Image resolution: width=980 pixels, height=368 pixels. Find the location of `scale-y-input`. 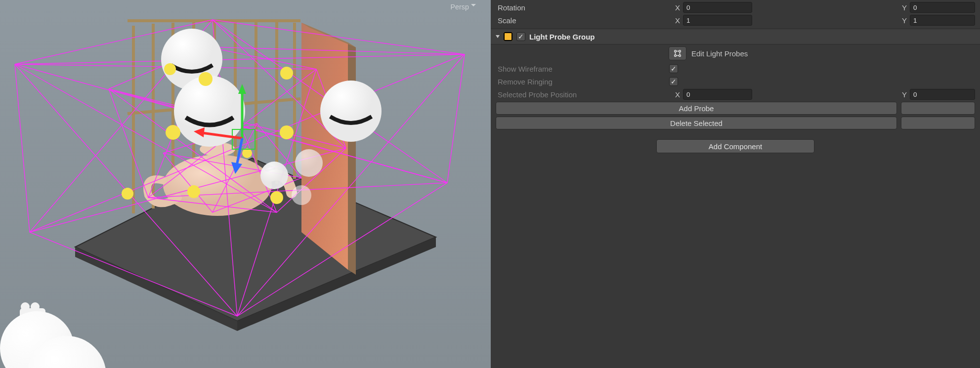

scale-y-input is located at coordinates (942, 20).